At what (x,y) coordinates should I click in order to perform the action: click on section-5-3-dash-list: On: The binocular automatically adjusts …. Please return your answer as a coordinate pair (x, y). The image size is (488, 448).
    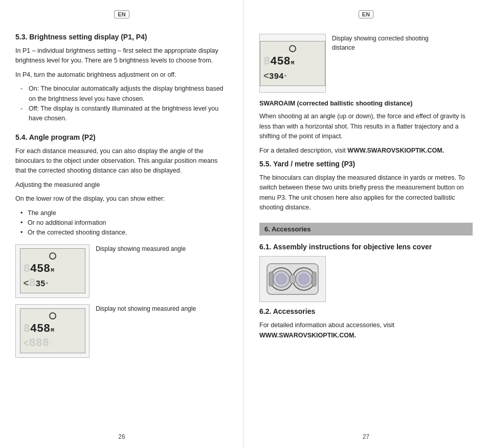
    Looking at the image, I should click on (122, 104).